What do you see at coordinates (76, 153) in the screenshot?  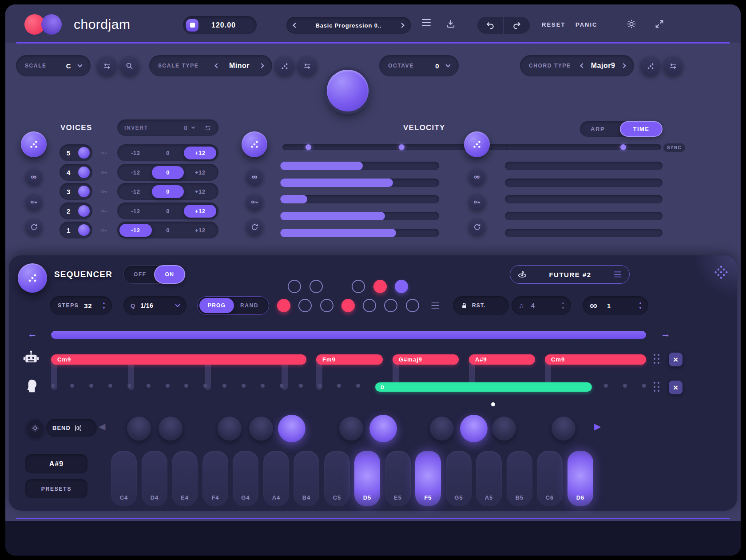 I see `voice-toggle-5: 5` at bounding box center [76, 153].